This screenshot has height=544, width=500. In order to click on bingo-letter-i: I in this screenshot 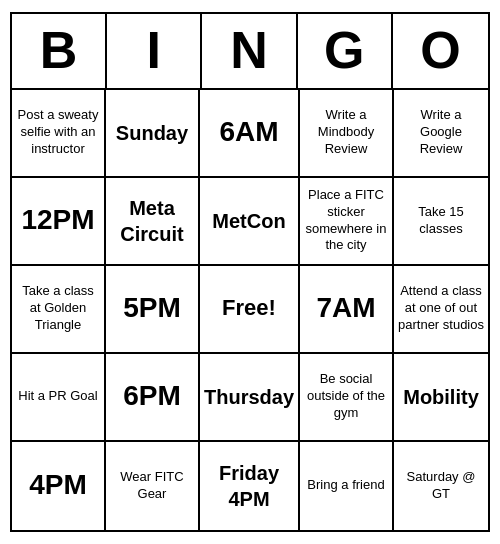, I will do `click(154, 50)`.